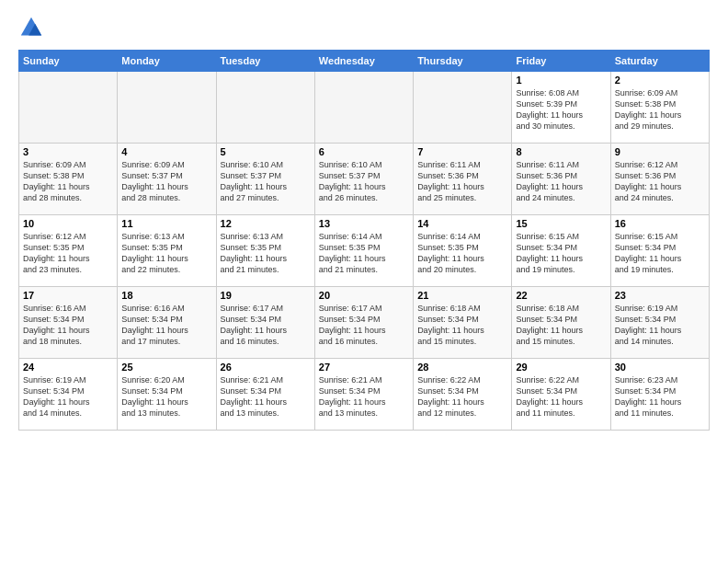 This screenshot has width=728, height=563. What do you see at coordinates (660, 251) in the screenshot?
I see `calendar-cell: 16Sunrise: 6:15 AM Sunset: 5:34 PM Dayli…` at bounding box center [660, 251].